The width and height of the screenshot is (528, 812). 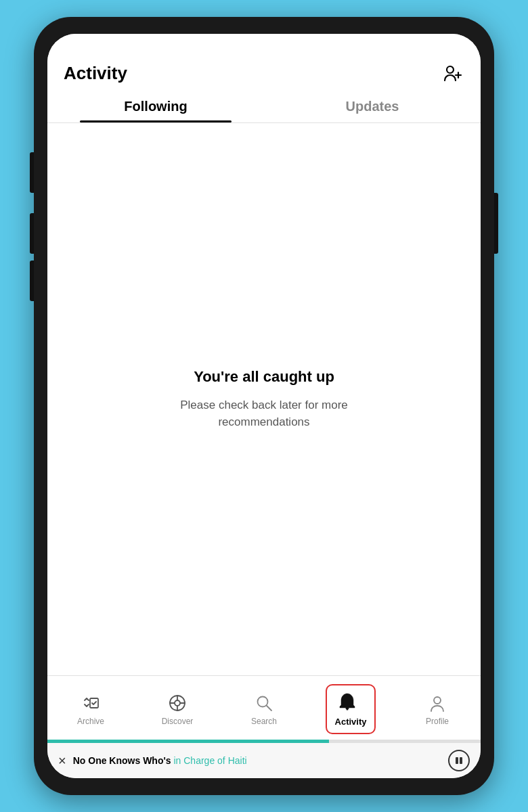 What do you see at coordinates (264, 721) in the screenshot?
I see `nav-label-search: Search` at bounding box center [264, 721].